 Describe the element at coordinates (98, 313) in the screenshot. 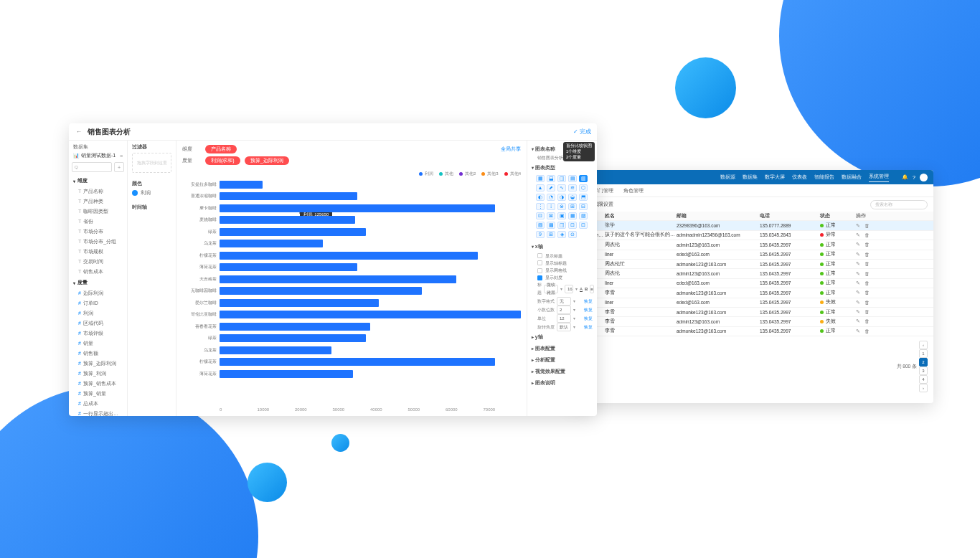

I see `field-item: 利润` at that location.